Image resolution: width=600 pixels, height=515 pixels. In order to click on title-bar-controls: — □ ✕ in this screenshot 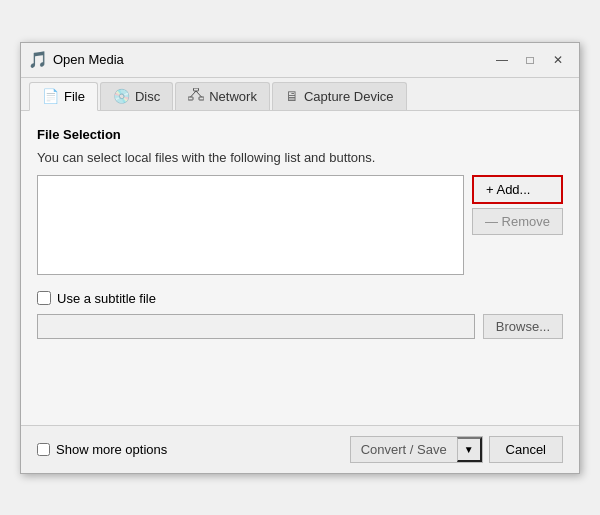, I will do `click(530, 60)`.